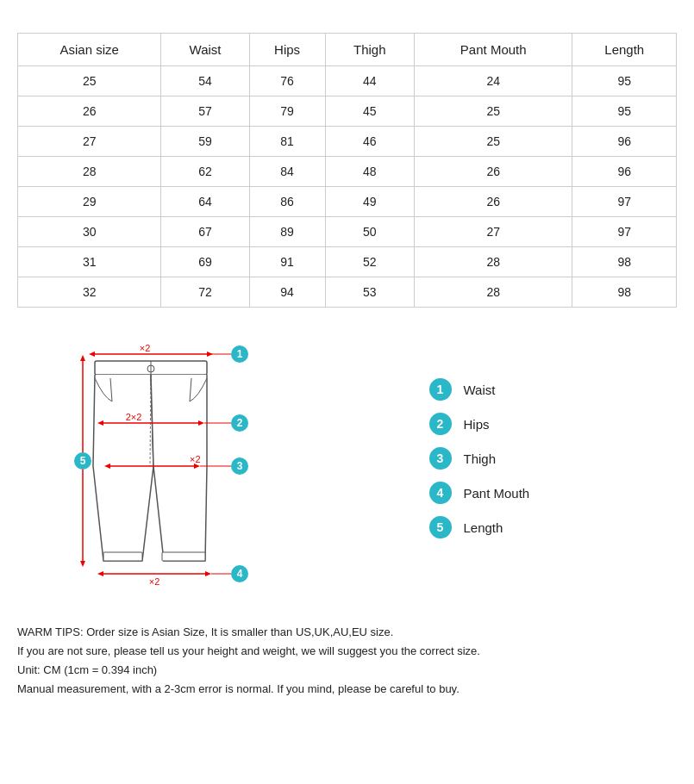 This screenshot has height=784, width=694. Describe the element at coordinates (493, 50) in the screenshot. I see `table-header-cell: Pant Mouth` at that location.